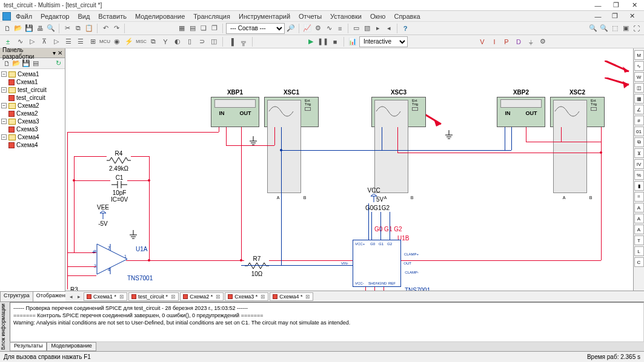 The image size is (644, 362). Describe the element at coordinates (519, 42) in the screenshot. I see `probe-d-icon: D` at that location.